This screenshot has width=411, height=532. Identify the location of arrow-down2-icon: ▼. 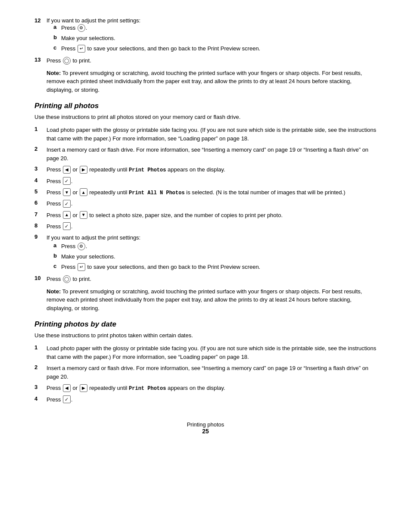
(84, 215).